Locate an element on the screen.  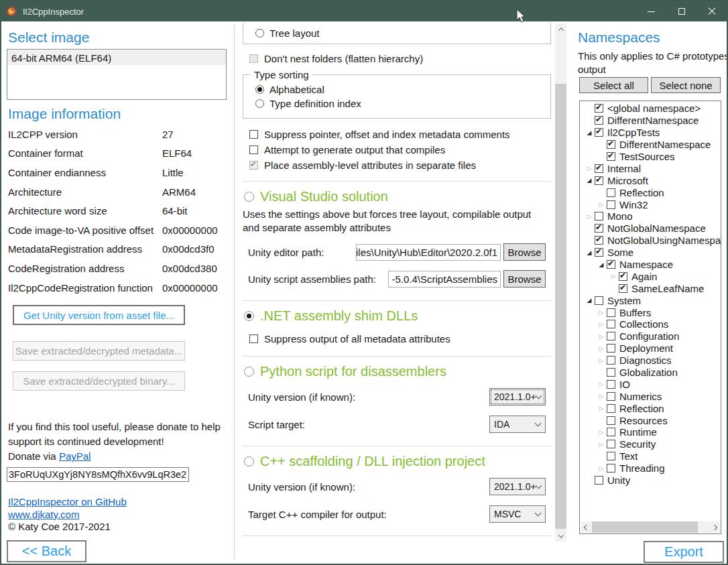
paypal-link: PayPal is located at coordinates (75, 456).